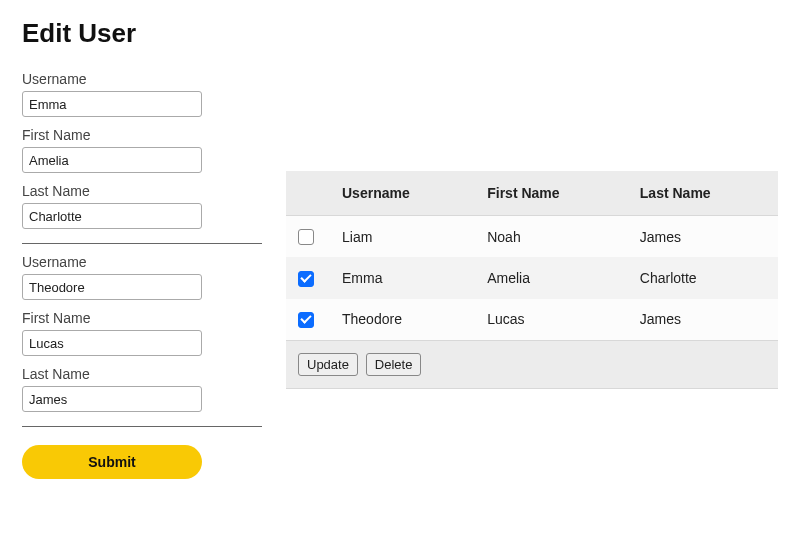  Describe the element at coordinates (402, 194) in the screenshot. I see `col-username: Username` at that location.